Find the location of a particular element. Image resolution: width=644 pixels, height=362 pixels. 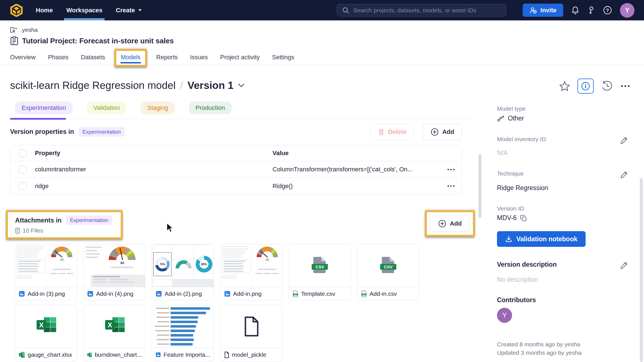

edit-technique-pencil-icon is located at coordinates (624, 175).